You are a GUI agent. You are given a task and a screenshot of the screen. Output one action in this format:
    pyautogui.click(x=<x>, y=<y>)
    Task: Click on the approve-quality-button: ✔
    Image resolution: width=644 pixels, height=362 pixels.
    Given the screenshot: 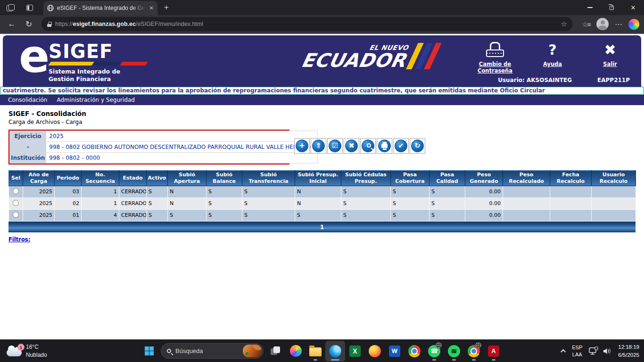 What is the action you would take?
    pyautogui.click(x=401, y=146)
    